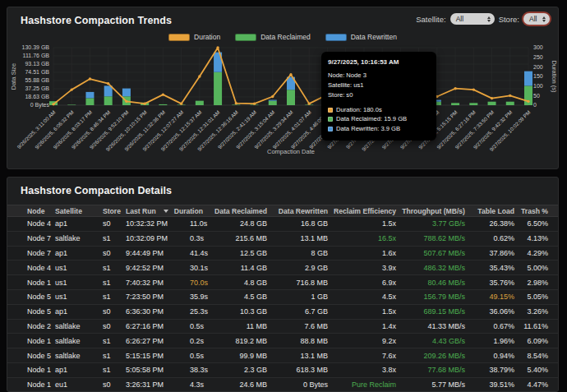  What do you see at coordinates (76, 238) in the screenshot?
I see `cell-satellite: saltlake` at bounding box center [76, 238].